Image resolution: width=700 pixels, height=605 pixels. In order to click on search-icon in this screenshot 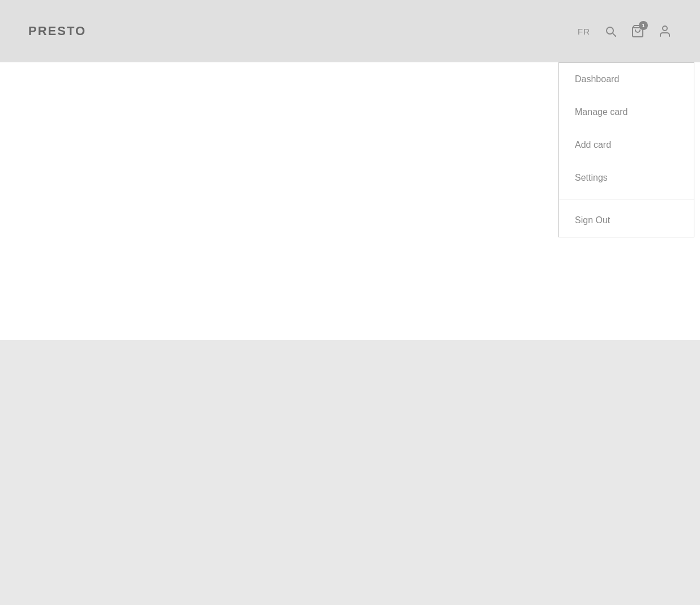, I will do `click(611, 31)`.